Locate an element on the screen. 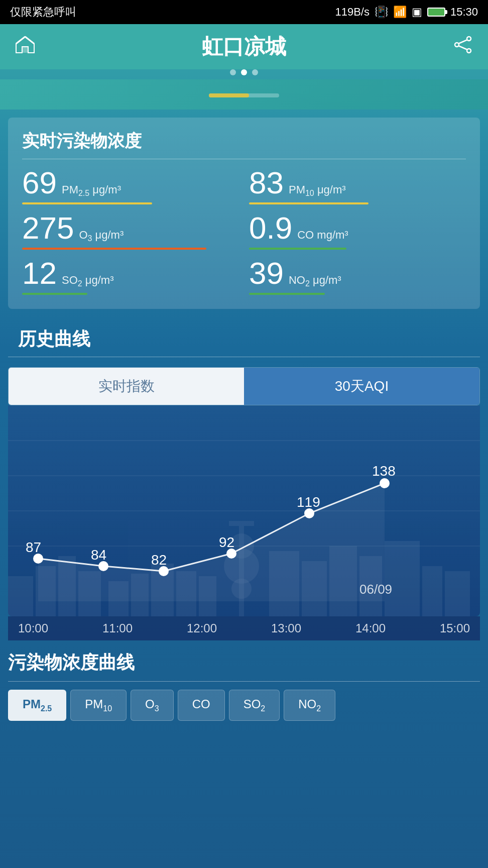  p-tab-pm25: PM2.5 is located at coordinates (37, 705).